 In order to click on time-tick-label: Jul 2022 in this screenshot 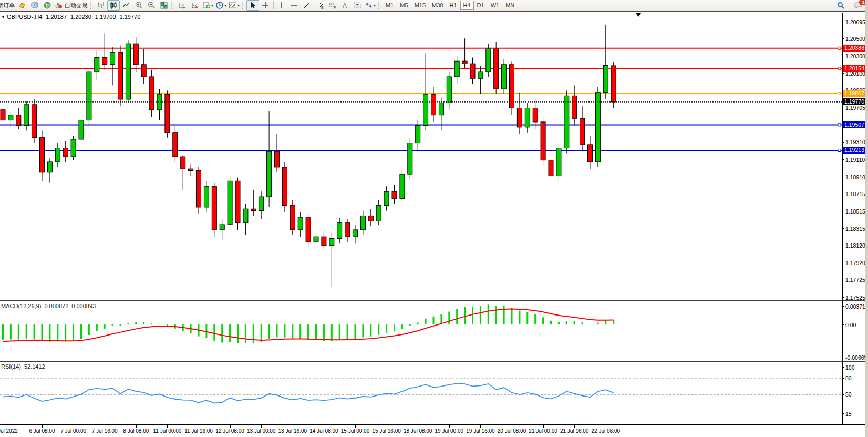, I will do `click(9, 431)`.